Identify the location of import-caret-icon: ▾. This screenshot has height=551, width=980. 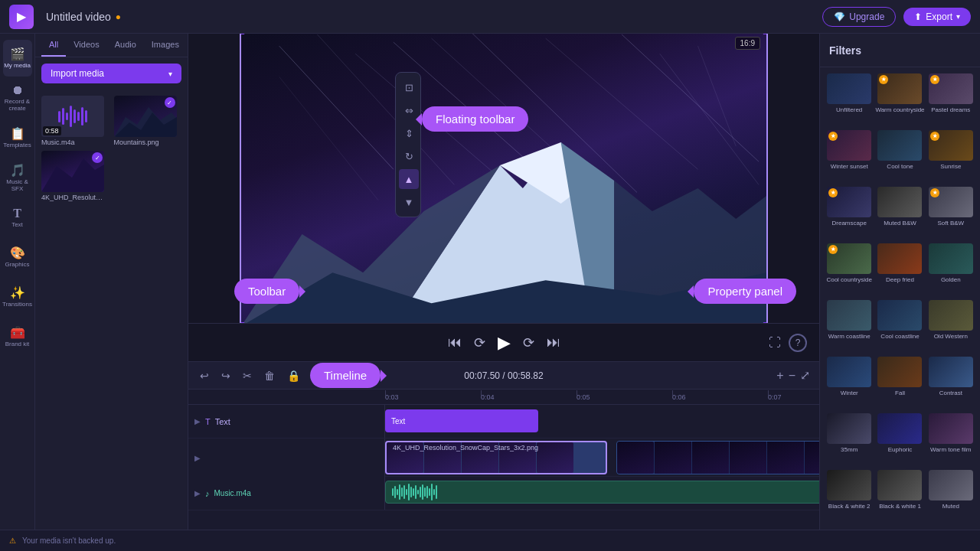
(170, 73).